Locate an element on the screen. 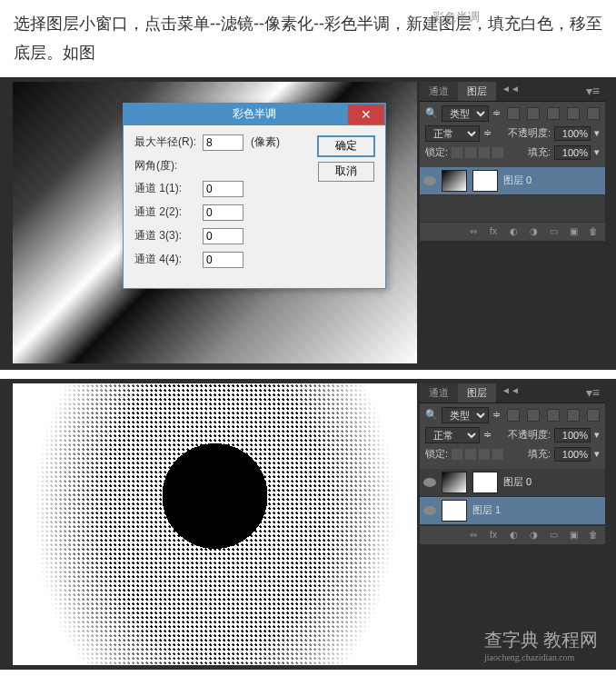 This screenshot has height=696, width=616. layer-name: 图层 1 is located at coordinates (487, 511).